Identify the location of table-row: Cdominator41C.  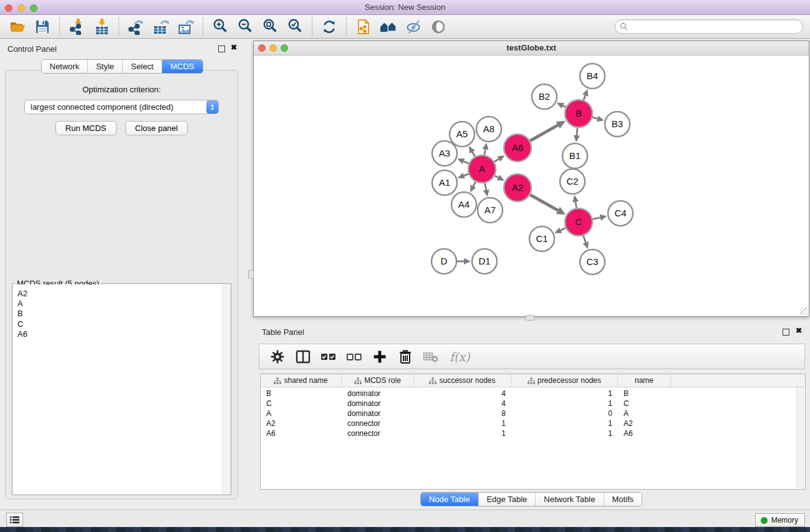
(533, 404).